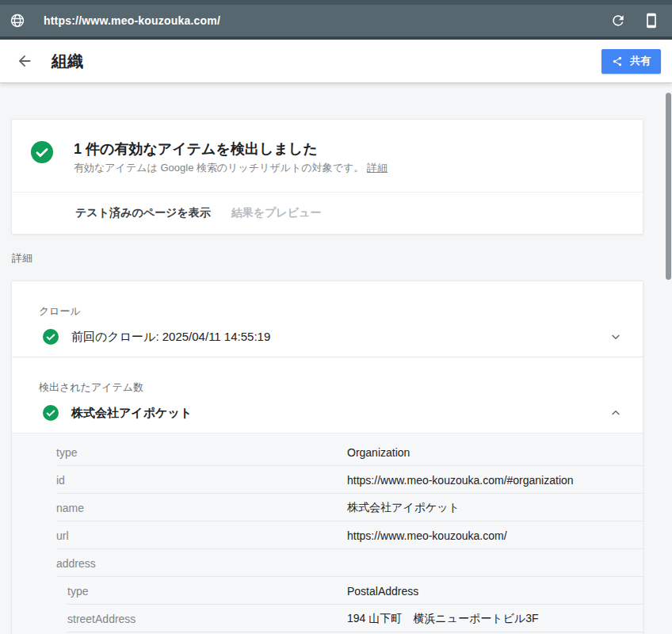  What do you see at coordinates (327, 452) in the screenshot?
I see `table-row: typeOrganization` at bounding box center [327, 452].